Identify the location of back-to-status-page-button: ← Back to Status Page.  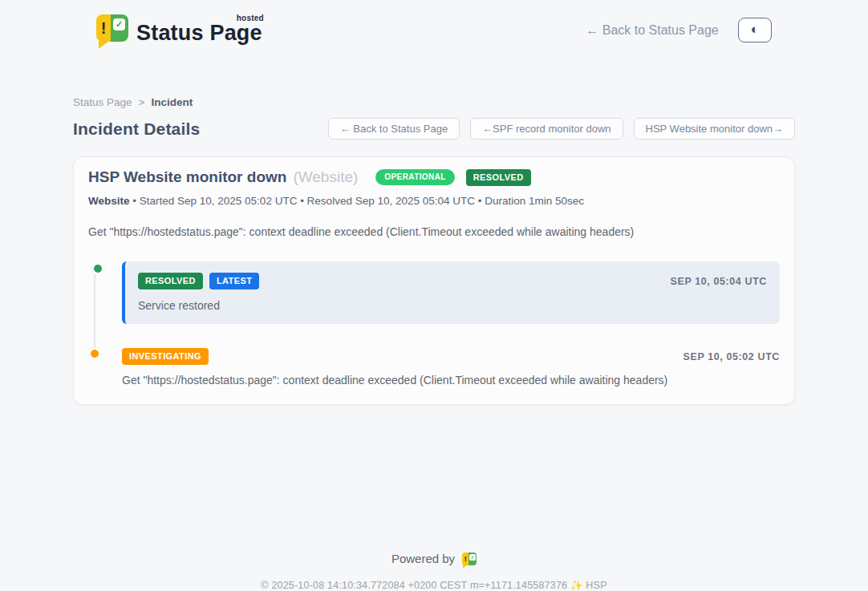
(394, 128).